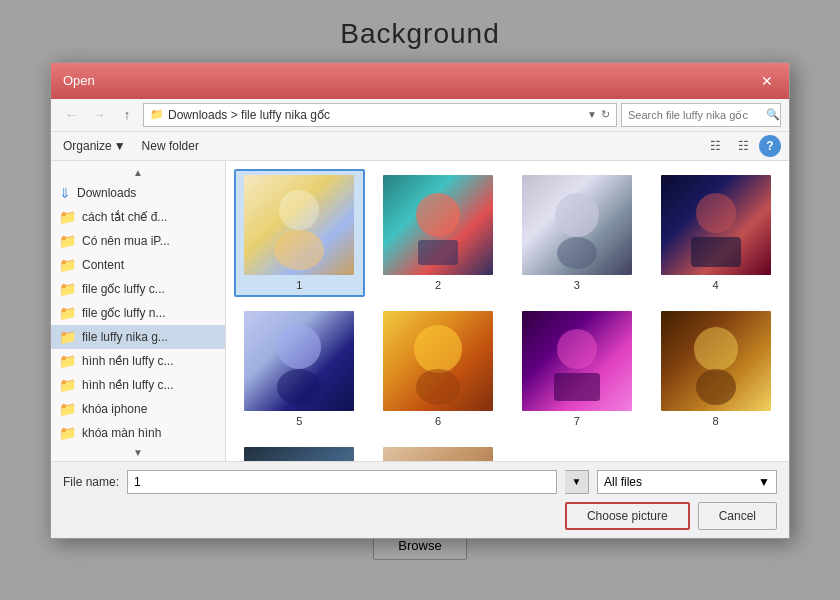 The image size is (840, 600). Describe the element at coordinates (770, 146) in the screenshot. I see `help-button: ?` at that location.